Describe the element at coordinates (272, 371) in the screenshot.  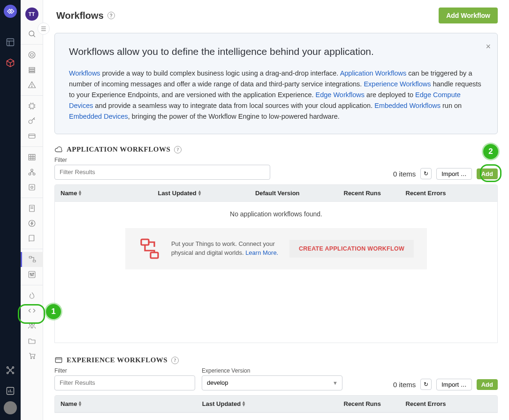
I see `version-label: Experience Version` at that location.